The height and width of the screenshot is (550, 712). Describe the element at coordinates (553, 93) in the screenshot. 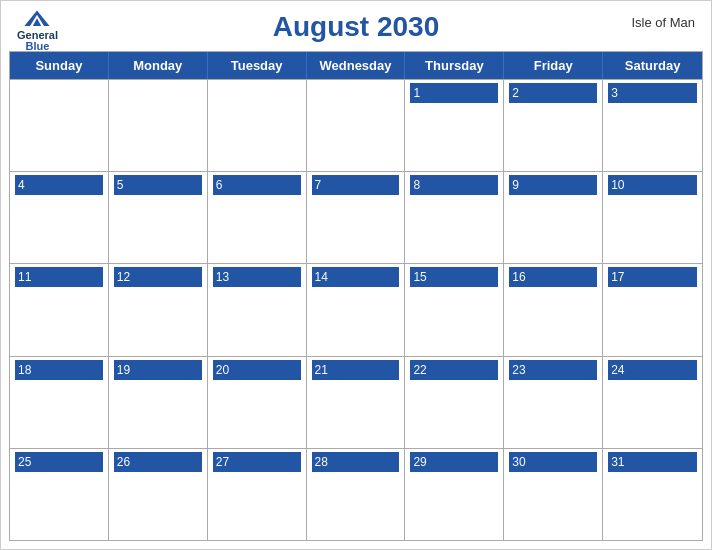

I see `day-number: 2` at that location.